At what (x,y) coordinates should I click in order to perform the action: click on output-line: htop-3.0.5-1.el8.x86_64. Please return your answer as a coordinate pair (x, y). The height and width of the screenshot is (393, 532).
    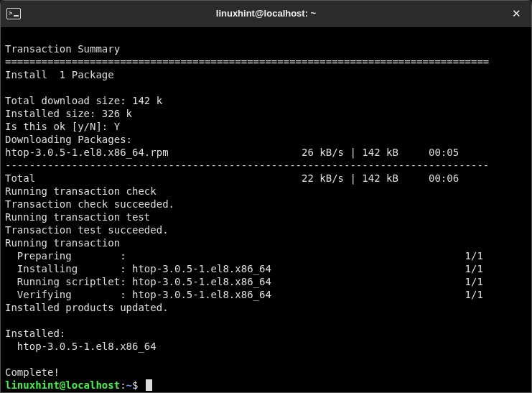
    Looking at the image, I should click on (247, 346).